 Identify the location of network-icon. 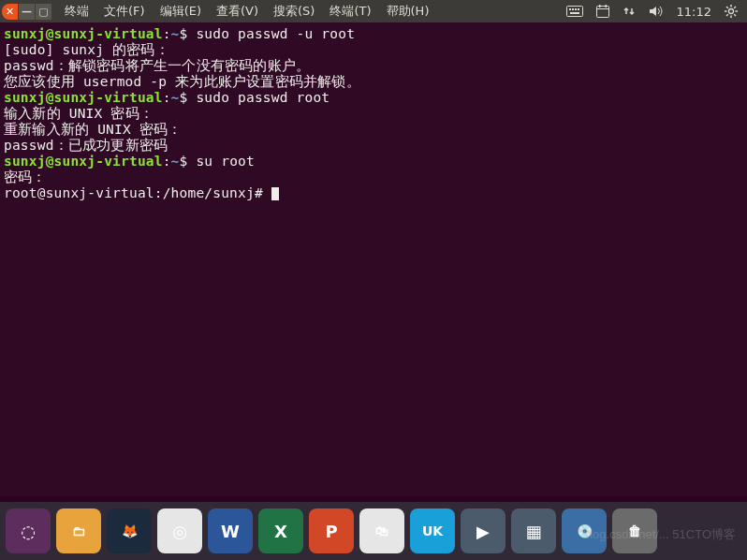
(629, 11).